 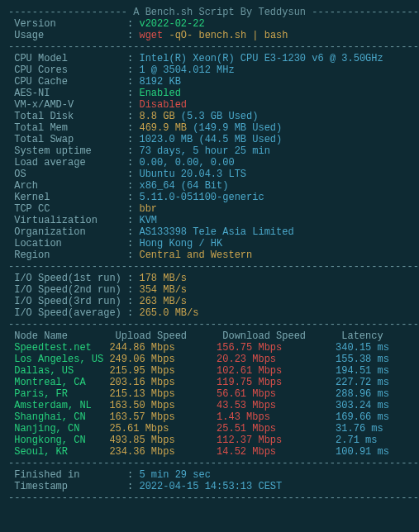 I want to click on virt-label: Virtualization, so click(x=68, y=221).